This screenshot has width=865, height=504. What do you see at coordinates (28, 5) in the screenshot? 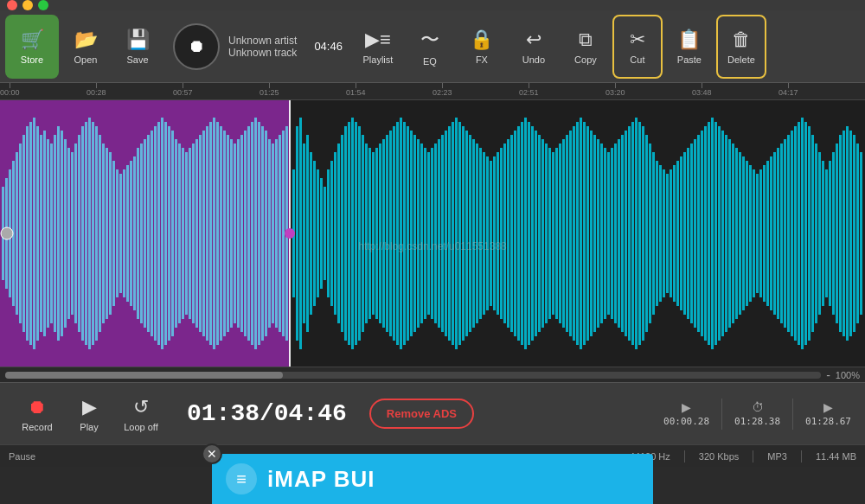
I see `minimize-button` at bounding box center [28, 5].